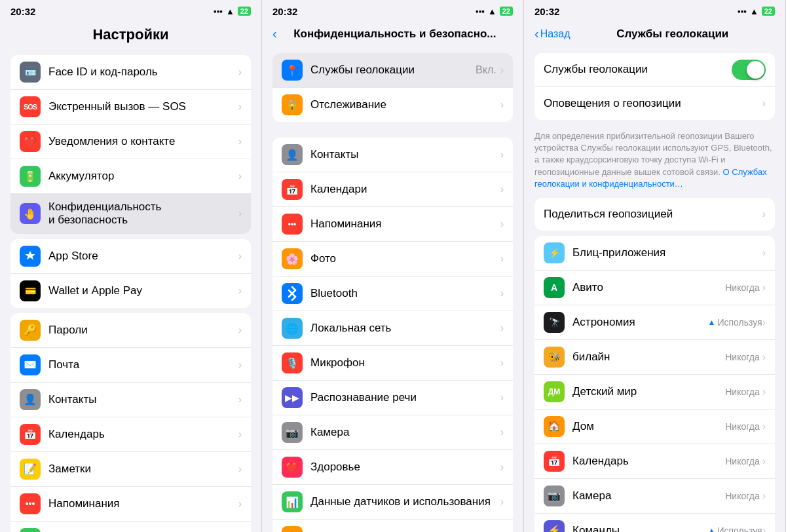 The image size is (786, 532). I want to click on row-text-loc-toggle: Службы геолокации, so click(638, 69).